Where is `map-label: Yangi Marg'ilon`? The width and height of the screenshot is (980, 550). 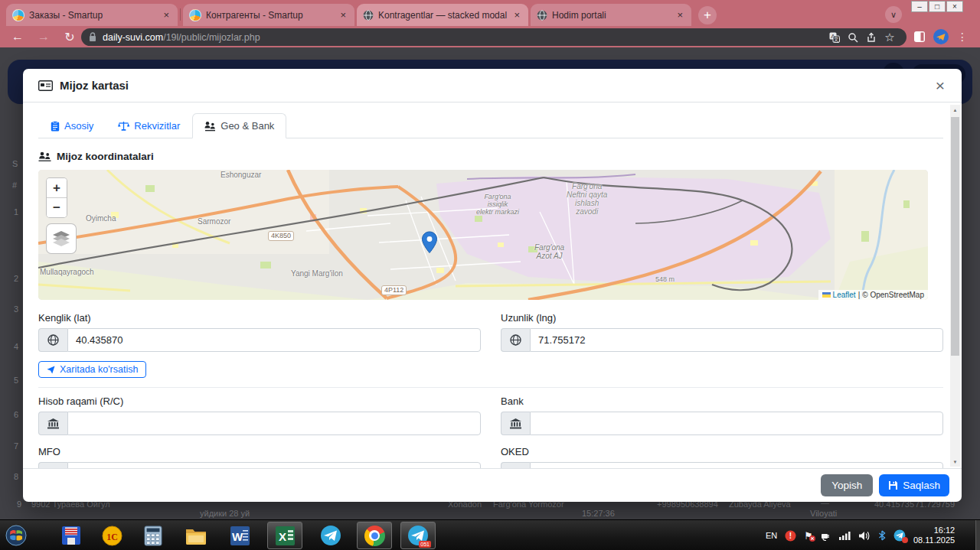
map-label: Yangi Marg'ilon is located at coordinates (317, 274).